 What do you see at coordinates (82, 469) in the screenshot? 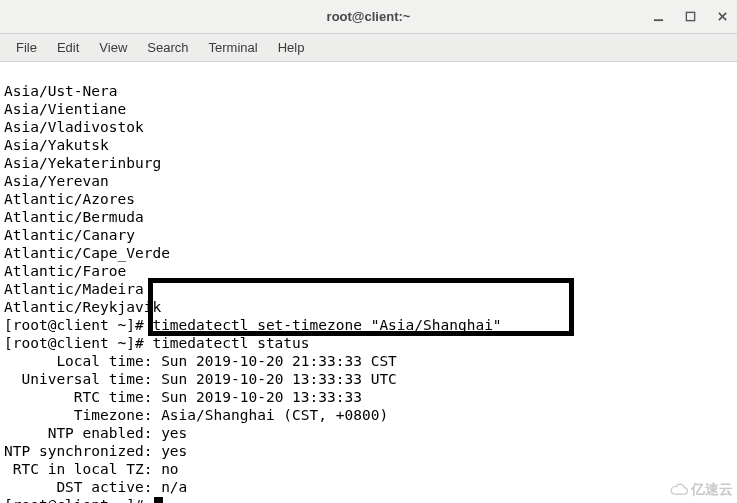
I see `status-label: RTC in local TZ:` at bounding box center [82, 469].